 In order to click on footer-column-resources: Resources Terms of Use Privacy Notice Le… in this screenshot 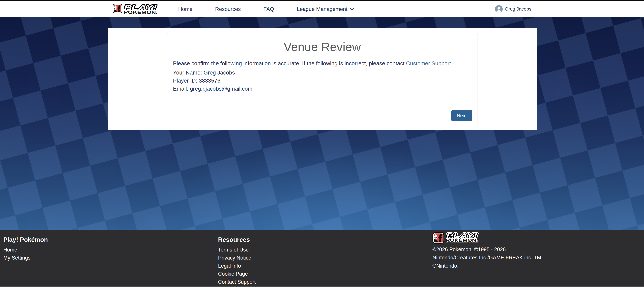, I will do `click(237, 261)`.